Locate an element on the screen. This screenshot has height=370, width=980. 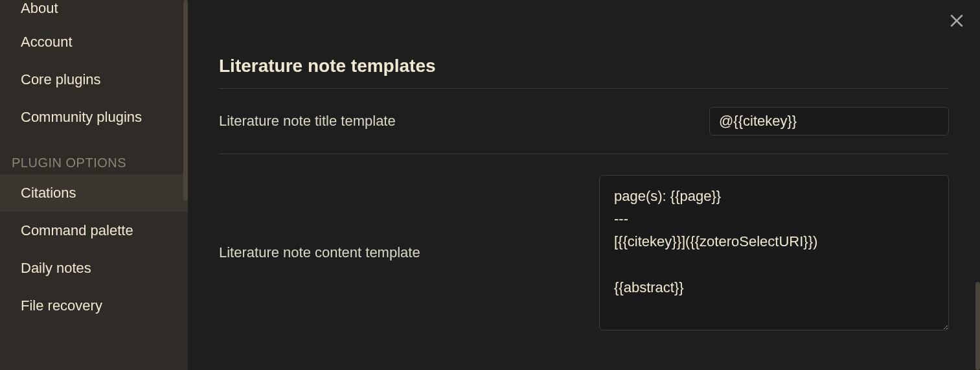
sidebar-item-label: Command palette is located at coordinates (77, 231).